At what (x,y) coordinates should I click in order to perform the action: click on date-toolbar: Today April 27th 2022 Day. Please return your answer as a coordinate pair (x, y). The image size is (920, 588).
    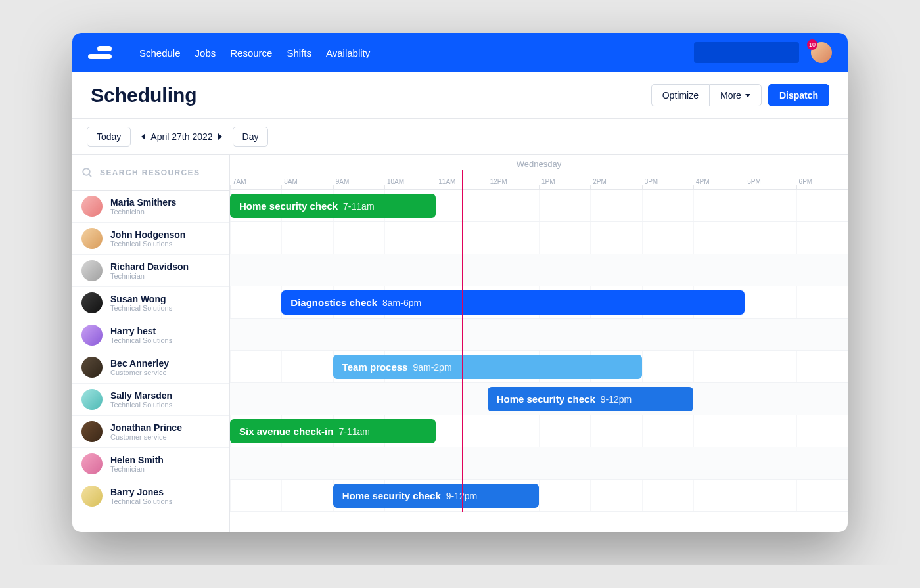
    Looking at the image, I should click on (460, 137).